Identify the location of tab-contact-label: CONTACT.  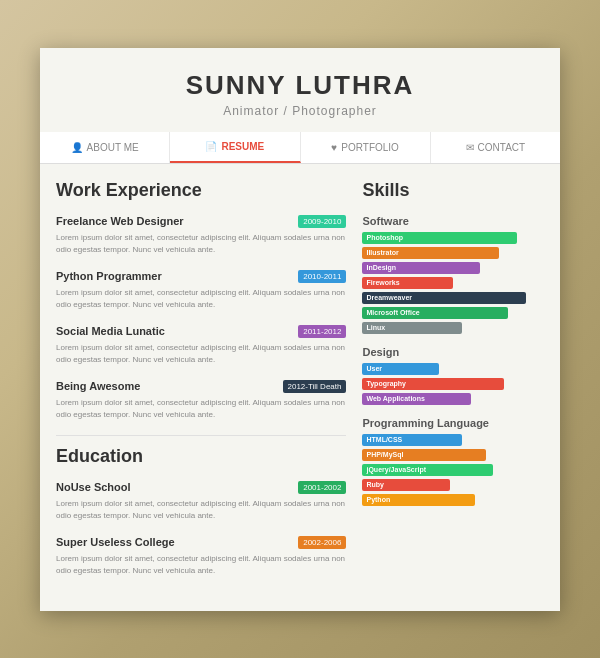
(502, 148).